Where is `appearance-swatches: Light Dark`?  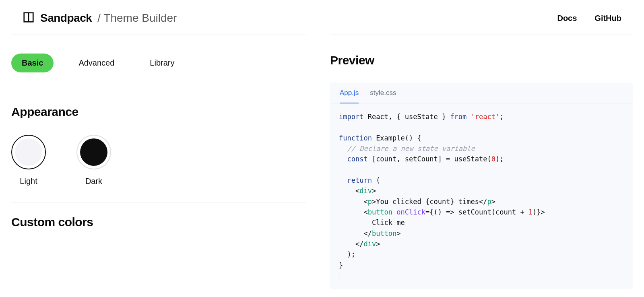
appearance-swatches: Light Dark is located at coordinates (159, 165).